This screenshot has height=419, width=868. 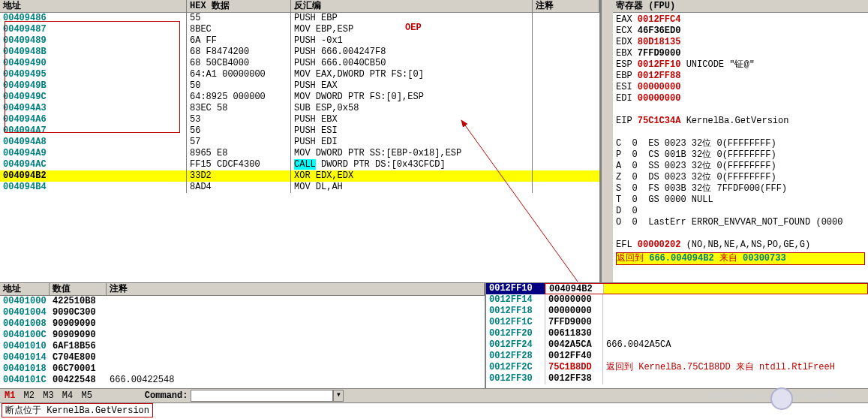 What do you see at coordinates (78, 289) in the screenshot?
I see `dump-val-header: 数值` at bounding box center [78, 289].